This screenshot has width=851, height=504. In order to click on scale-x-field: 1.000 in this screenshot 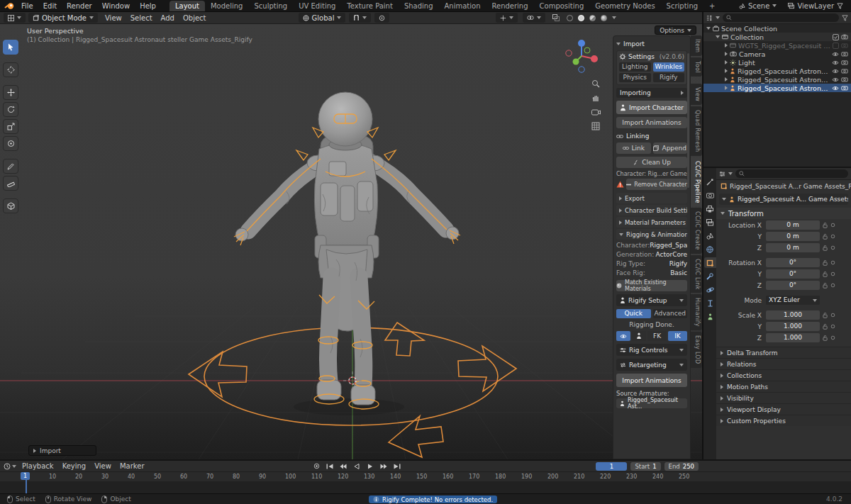, I will do `click(793, 315)`.